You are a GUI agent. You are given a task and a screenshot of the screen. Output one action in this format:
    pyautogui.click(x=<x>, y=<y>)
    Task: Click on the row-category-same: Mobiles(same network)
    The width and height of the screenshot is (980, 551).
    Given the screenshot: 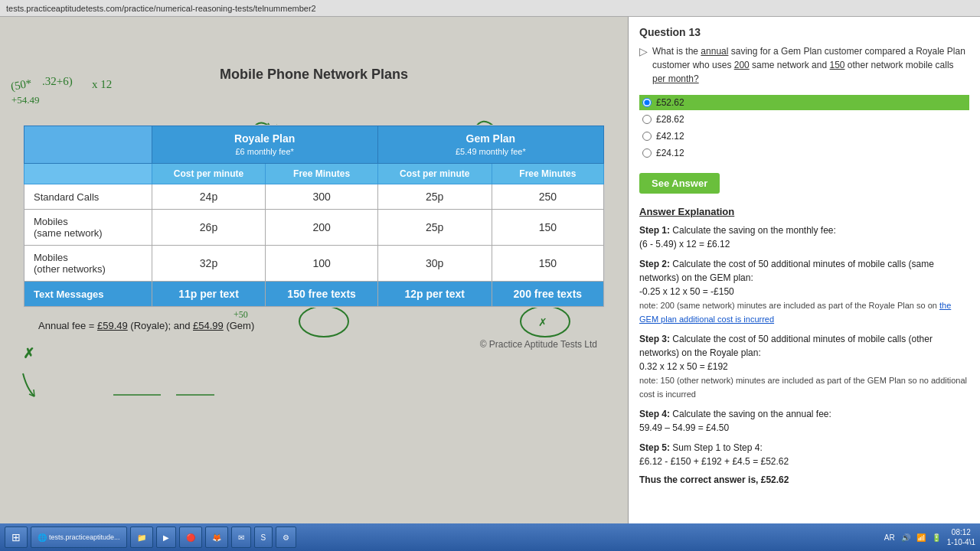 What is the action you would take?
    pyautogui.click(x=89, y=228)
    